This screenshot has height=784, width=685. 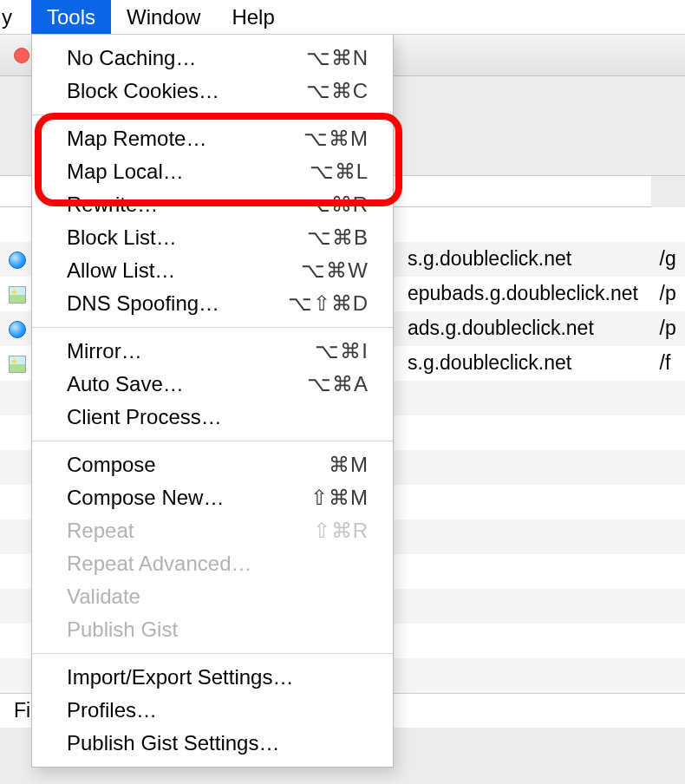 I want to click on menu-item-mirror: Mirror…⌥⌘I, so click(x=212, y=351).